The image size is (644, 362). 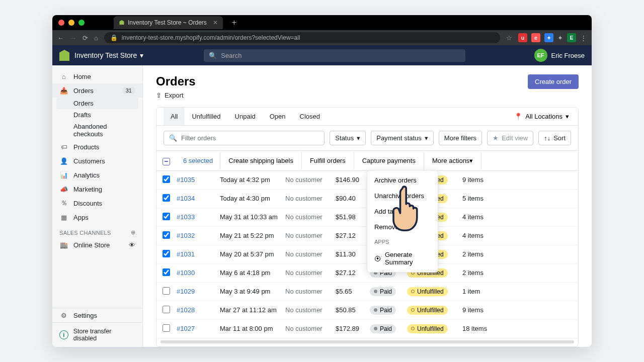 I want to click on chart-icon: 📊, so click(x=64, y=175).